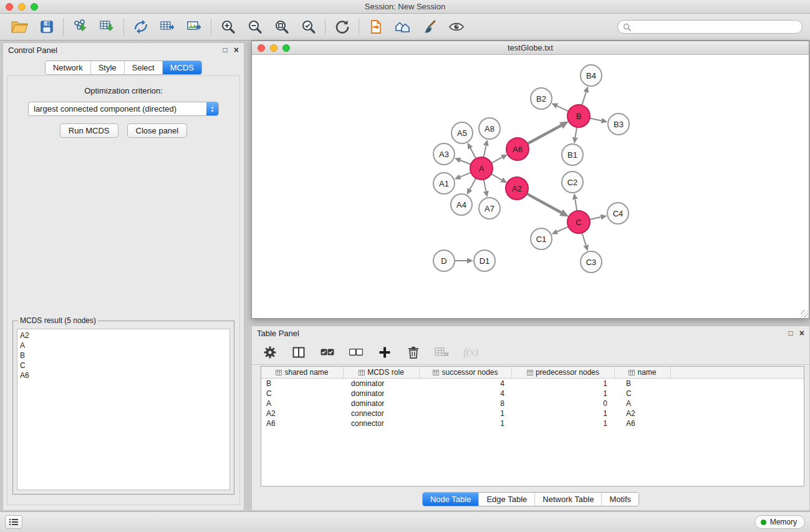 This screenshot has height=532, width=810. I want to click on edge-B-B2, so click(562, 109).